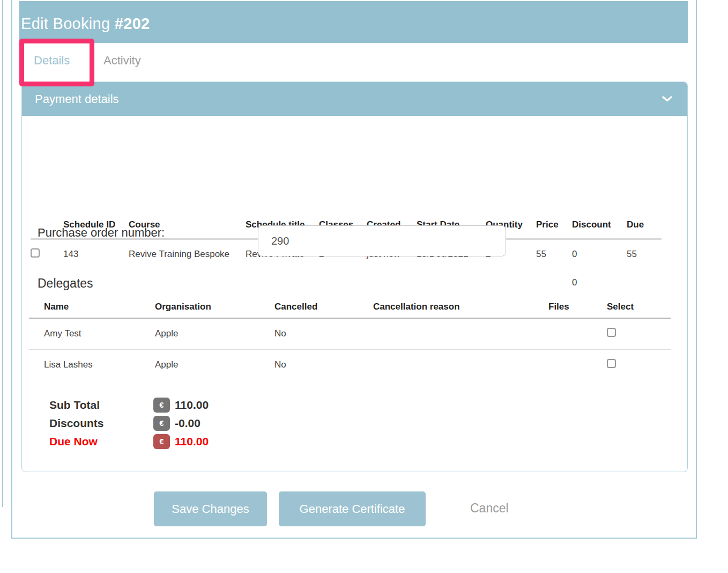 The width and height of the screenshot is (728, 573). What do you see at coordinates (188, 423) in the screenshot?
I see `discounts-value: -0.00` at bounding box center [188, 423].